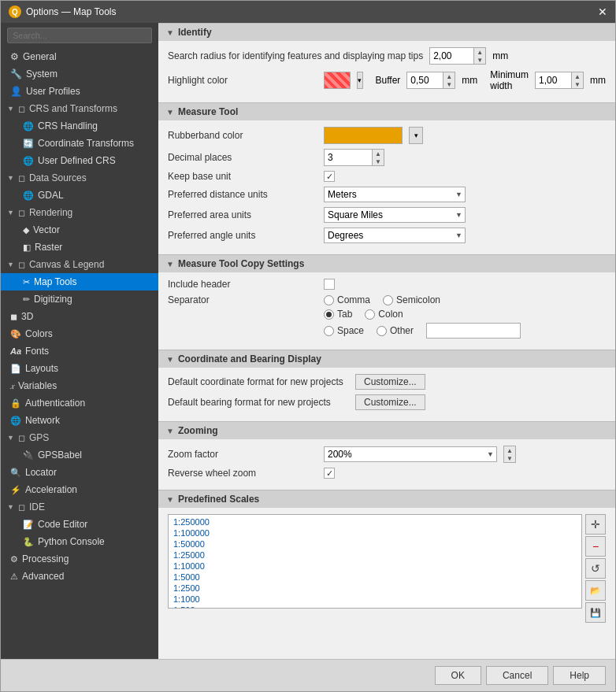 The height and width of the screenshot is (692, 616). I want to click on bearing-customize-button: Customize..., so click(391, 402).